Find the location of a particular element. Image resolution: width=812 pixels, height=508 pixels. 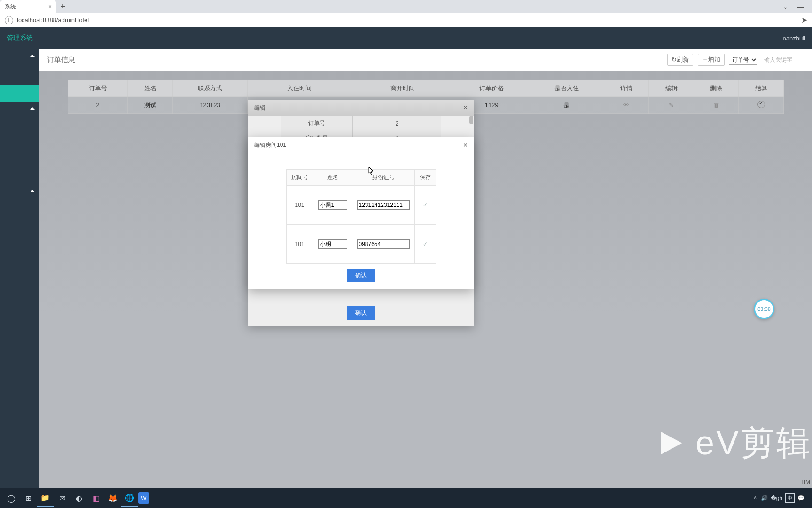

ime-indicator: 中 is located at coordinates (790, 498).